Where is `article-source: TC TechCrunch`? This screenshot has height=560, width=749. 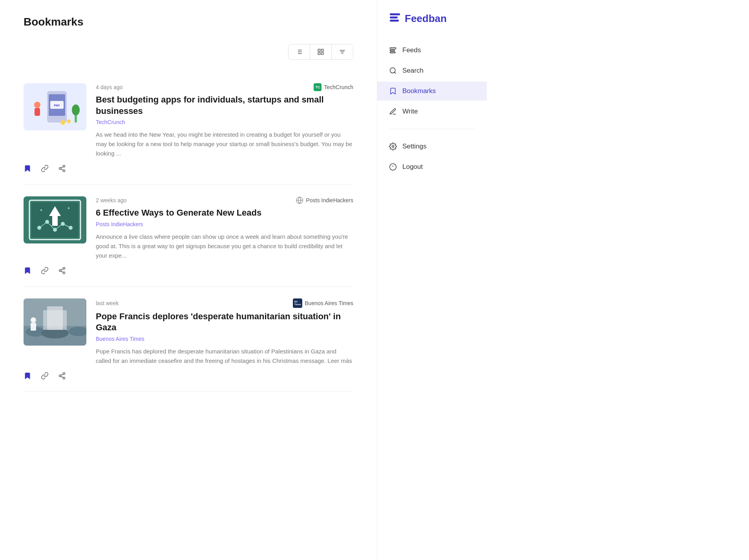
article-source: TC TechCrunch is located at coordinates (334, 87).